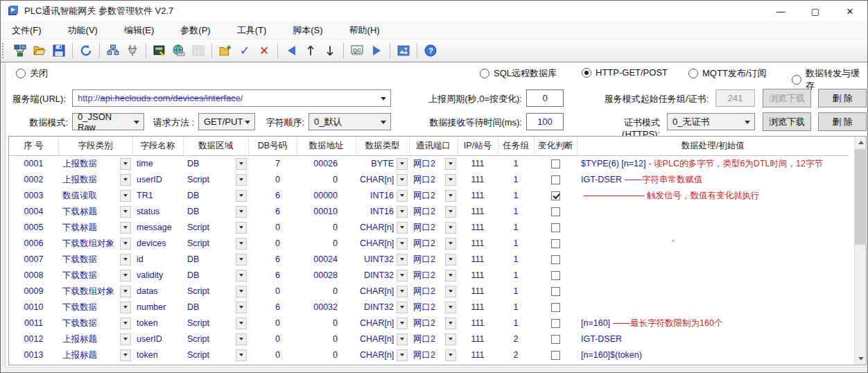 This screenshot has height=373, width=868. What do you see at coordinates (196, 31) in the screenshot?
I see `menu-params: 参数(P)` at bounding box center [196, 31].